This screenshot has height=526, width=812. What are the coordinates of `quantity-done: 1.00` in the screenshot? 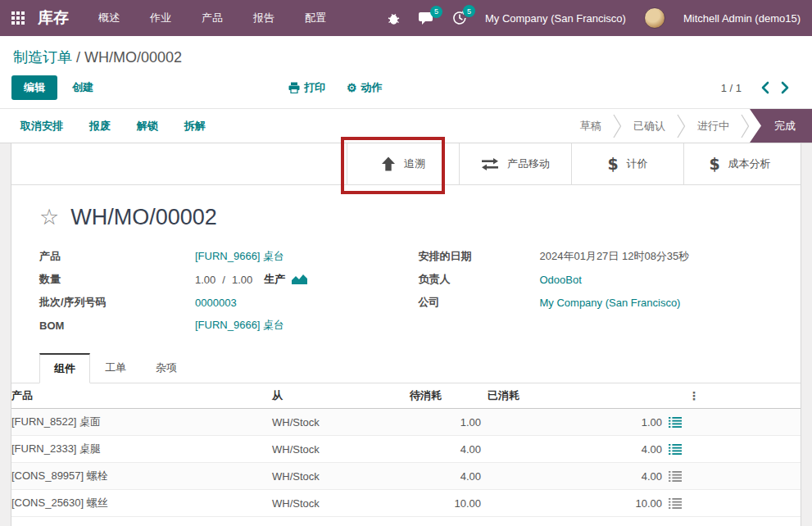 It's located at (205, 280).